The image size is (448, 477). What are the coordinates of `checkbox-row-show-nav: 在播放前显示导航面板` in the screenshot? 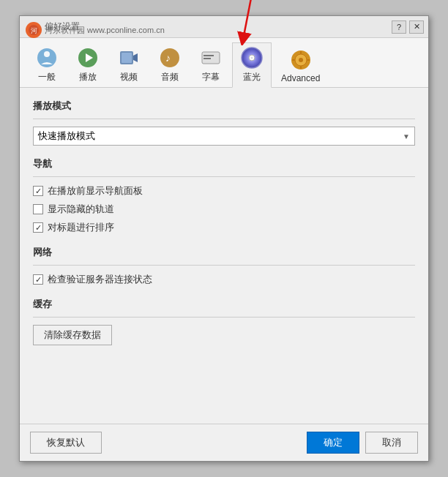 It's located at (224, 191).